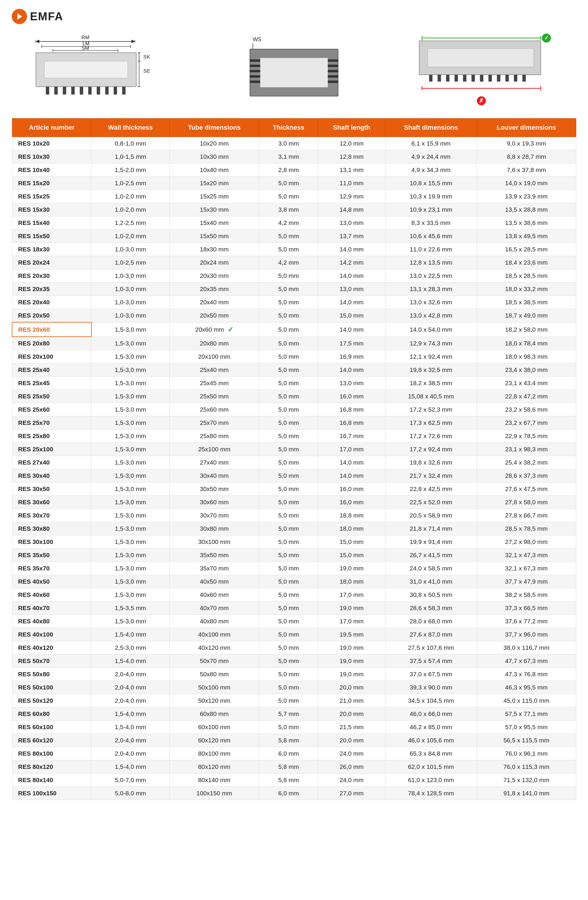 The image size is (588, 900). Describe the element at coordinates (231, 330) in the screenshot. I see `check-icon: ✓` at that location.